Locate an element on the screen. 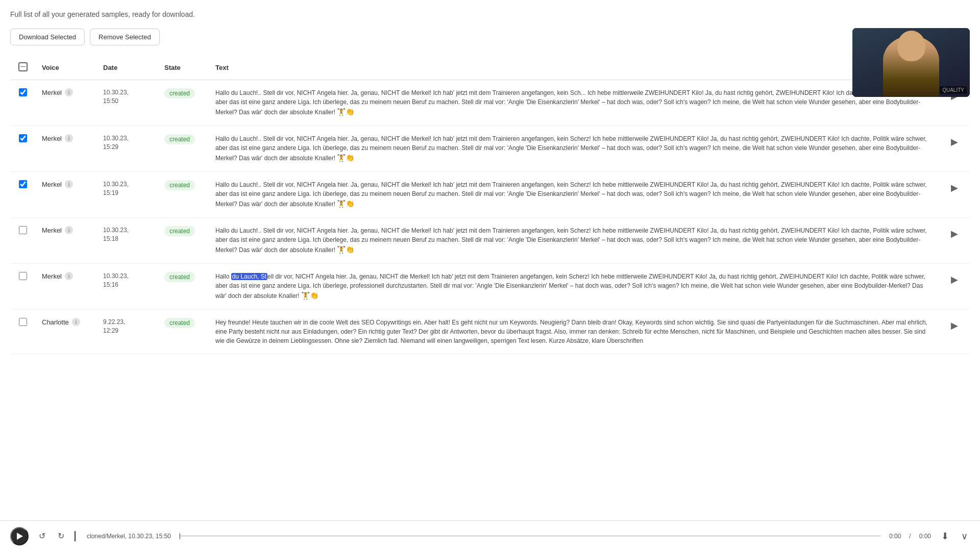 The height and width of the screenshot is (551, 980). row1-info-icon: i is located at coordinates (69, 92).